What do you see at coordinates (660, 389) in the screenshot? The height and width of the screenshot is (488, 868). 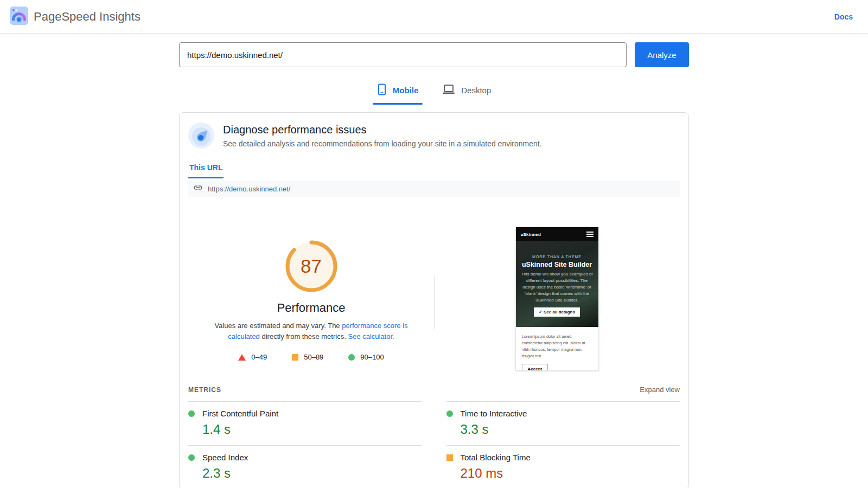 I see `expand-view-link: Expand view` at bounding box center [660, 389].